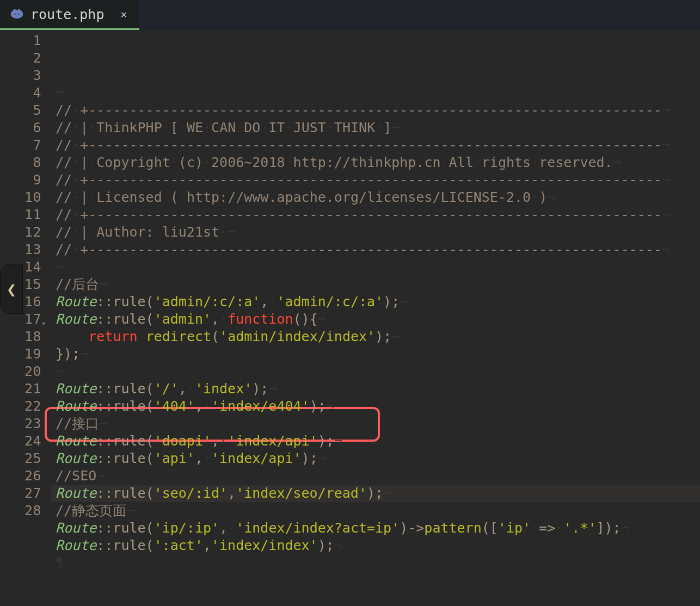 Image resolution: width=700 pixels, height=606 pixels. What do you see at coordinates (26, 232) in the screenshot?
I see `gutter-line-number: 12` at bounding box center [26, 232].